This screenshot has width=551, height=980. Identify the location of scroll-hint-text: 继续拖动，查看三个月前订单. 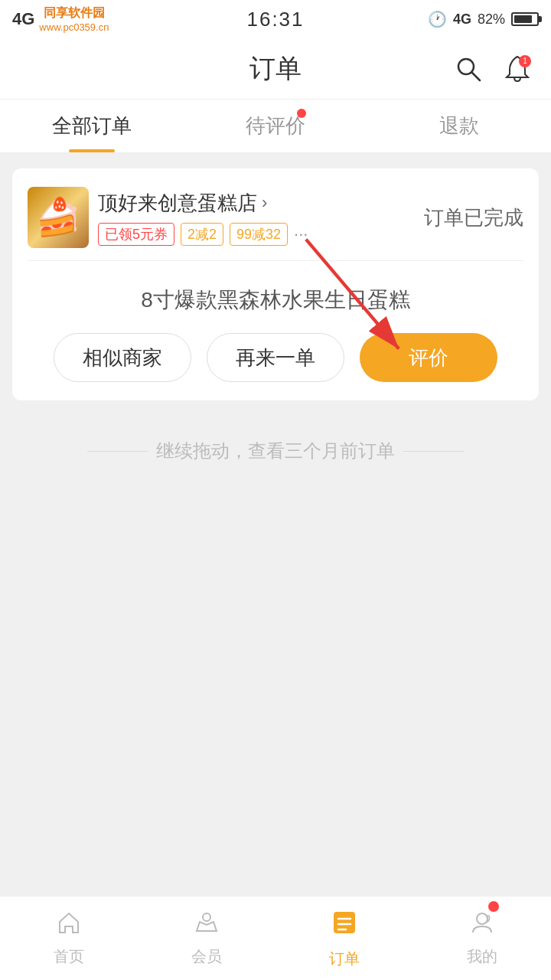
(276, 451).